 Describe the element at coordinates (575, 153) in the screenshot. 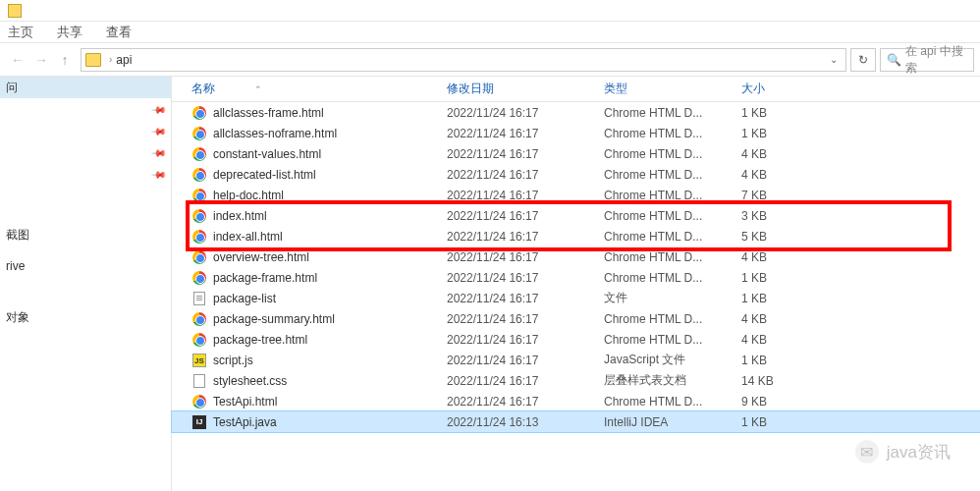

I see `file-row: constant-values.html2022/11/24 16:17Chro…` at that location.